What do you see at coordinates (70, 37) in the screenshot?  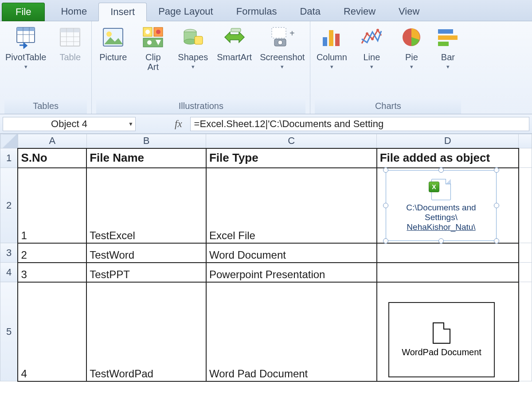 I see `table-icon` at bounding box center [70, 37].